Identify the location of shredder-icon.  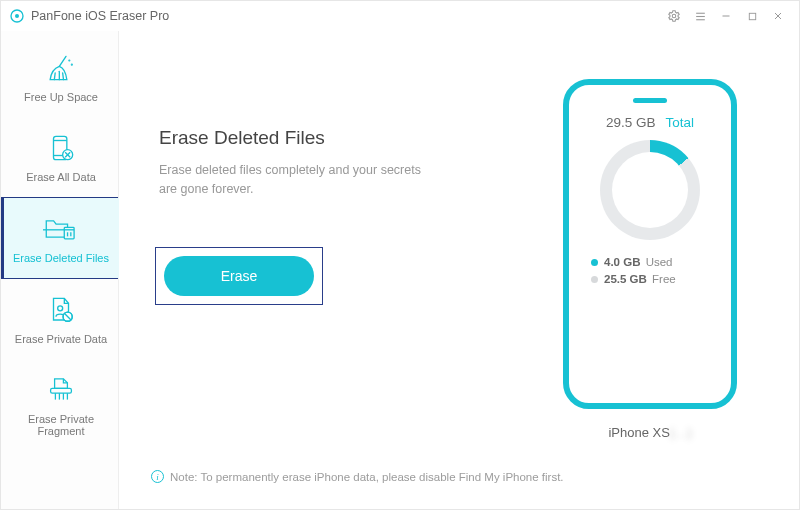
(61, 390).